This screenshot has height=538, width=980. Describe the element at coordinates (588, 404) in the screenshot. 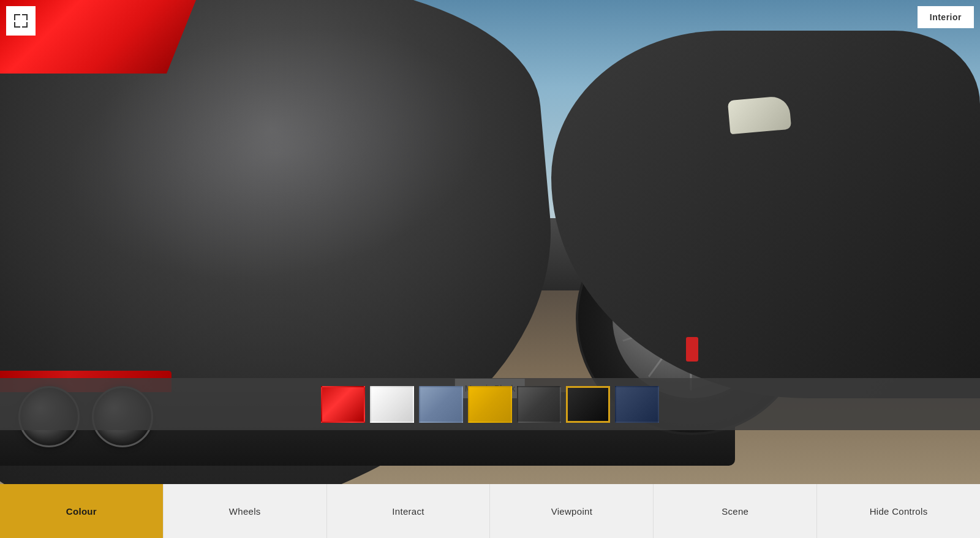

I see `color-swatch-mosaic-black` at that location.